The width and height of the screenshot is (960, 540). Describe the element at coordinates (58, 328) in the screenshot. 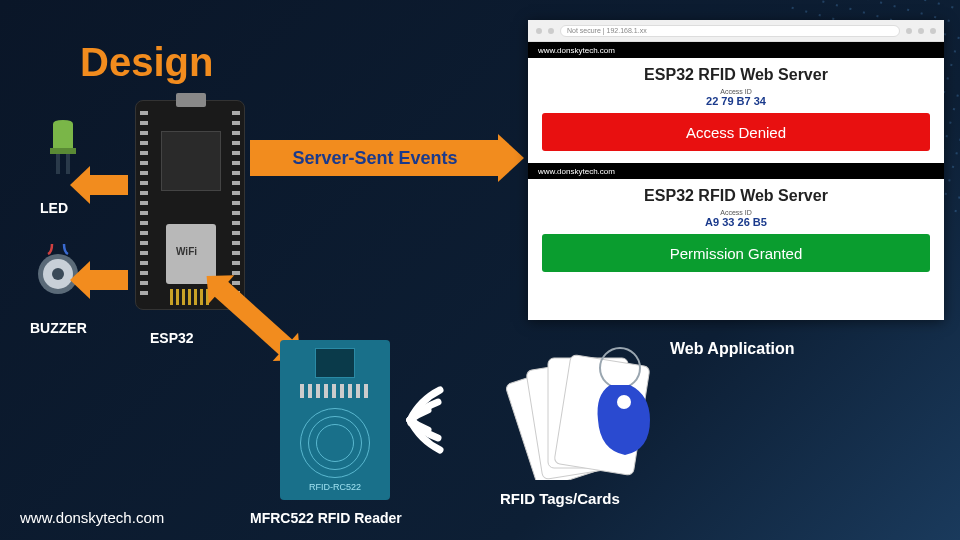

I see `buzzer-label: BUZZER` at that location.